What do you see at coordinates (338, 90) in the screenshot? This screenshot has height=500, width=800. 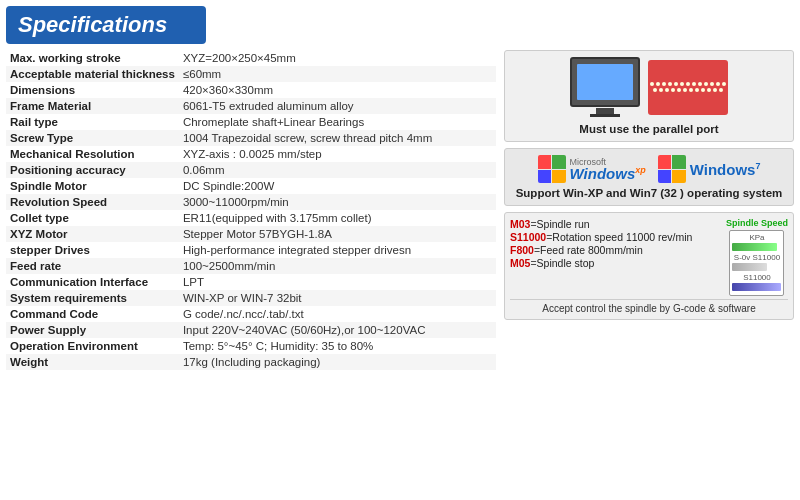 I see `spec-value: 420×360×330mm` at bounding box center [338, 90].